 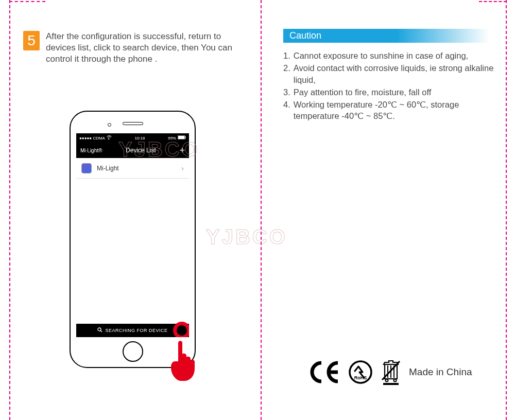 What do you see at coordinates (381, 56) in the screenshot?
I see `caution-item: Cannot exposure to sunshine in case of a…` at bounding box center [381, 56].